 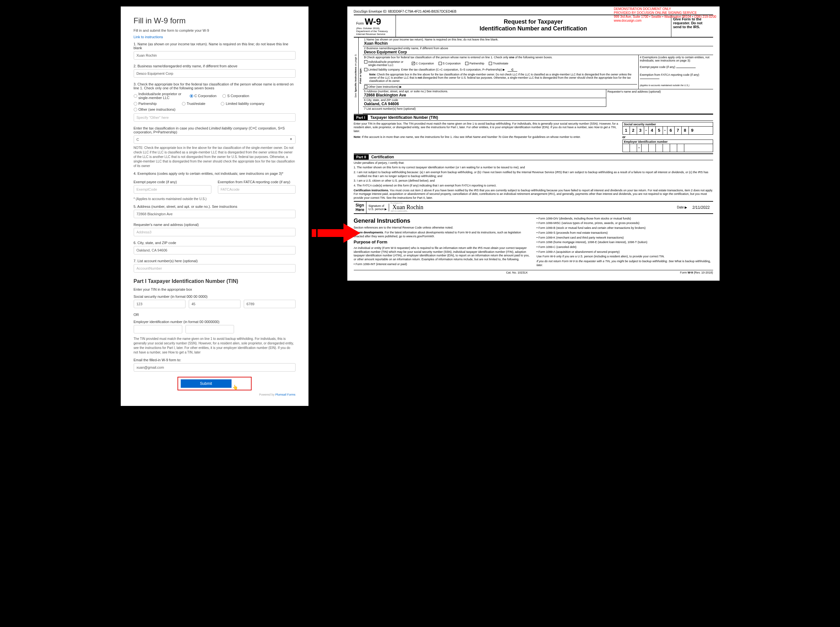 What do you see at coordinates (538, 52) in the screenshot?
I see `w9-business: Desco Equipment Corp` at bounding box center [538, 52].